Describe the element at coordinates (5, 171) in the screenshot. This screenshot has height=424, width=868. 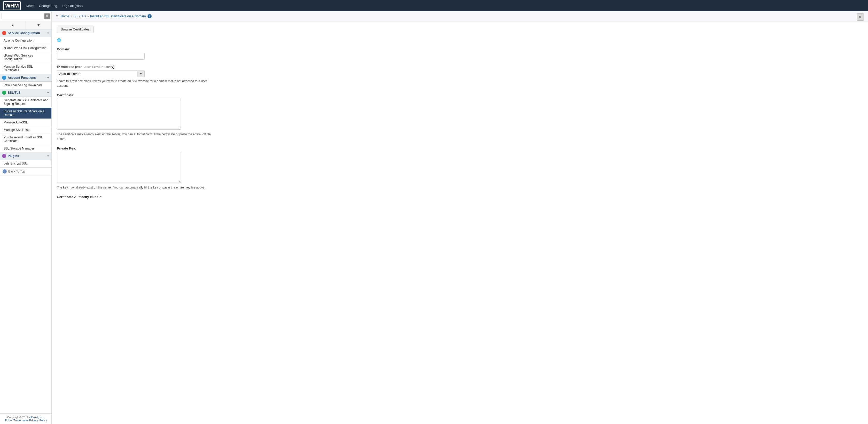
I see `back-to-top-icon` at that location.